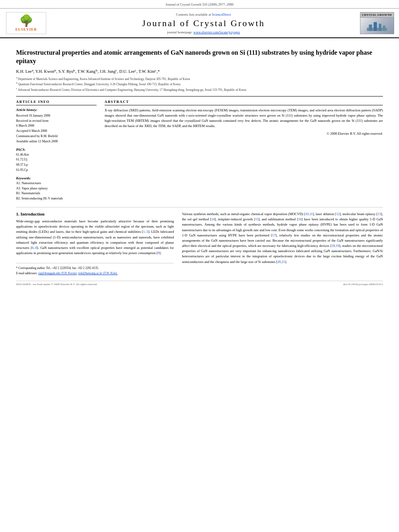  I want to click on abstract-title: ABSTRACT, so click(244, 103).